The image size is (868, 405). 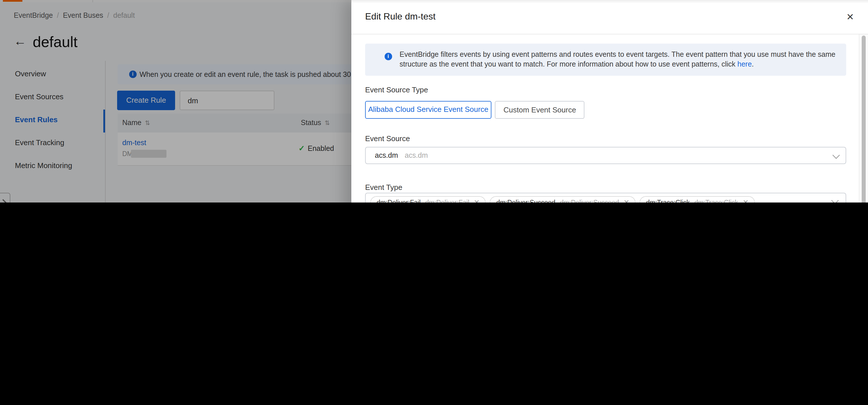 I want to click on event-type-tag: dm:Trace:Clickdm:Trace:Click✕, so click(x=698, y=199).